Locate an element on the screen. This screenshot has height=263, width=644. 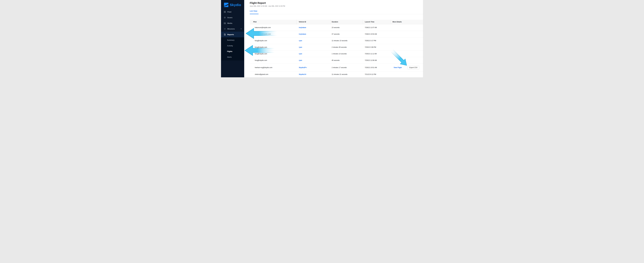
launch-time-cell: 7/25/22 10:51 AM is located at coordinates (377, 67).